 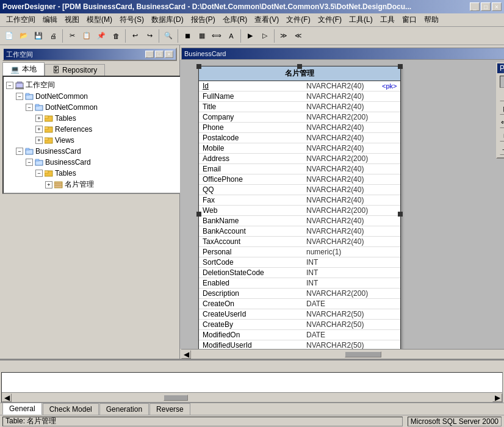 What do you see at coordinates (87, 36) in the screenshot?
I see `copy-button: 📋` at bounding box center [87, 36].